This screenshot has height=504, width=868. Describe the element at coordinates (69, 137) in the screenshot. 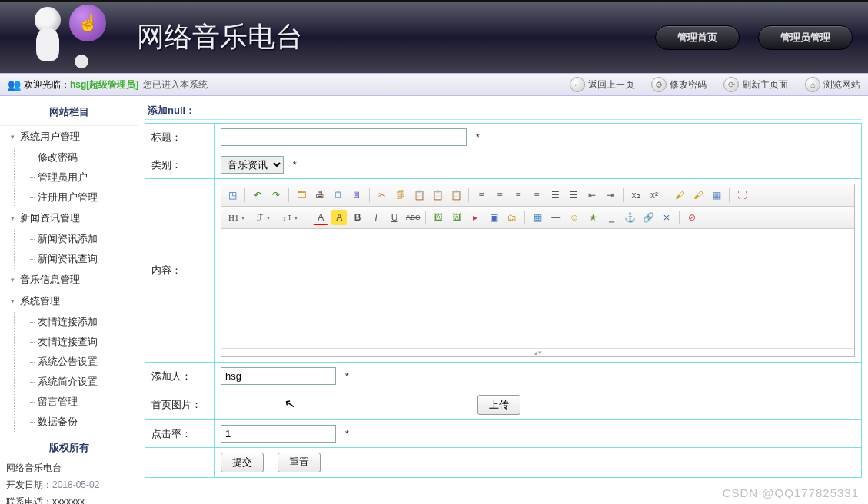

I see `sidebar-group-0: 系统用户管理` at that location.